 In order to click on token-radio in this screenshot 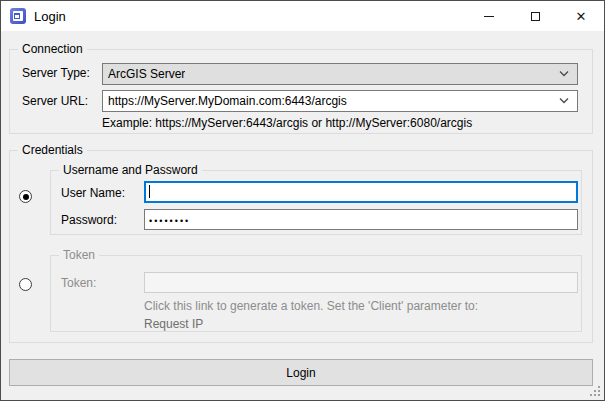, I will do `click(26, 284)`.